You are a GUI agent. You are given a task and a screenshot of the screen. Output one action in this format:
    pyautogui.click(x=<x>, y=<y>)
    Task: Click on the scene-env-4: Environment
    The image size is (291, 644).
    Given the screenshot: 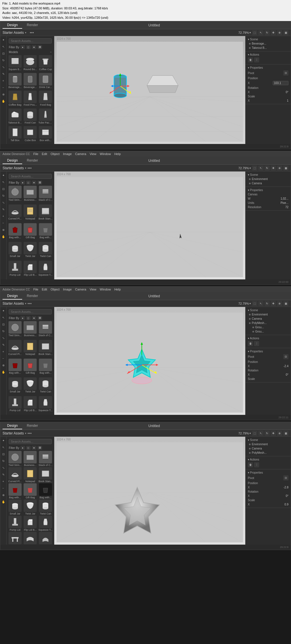 What is the action you would take?
    pyautogui.click(x=268, y=444)
    